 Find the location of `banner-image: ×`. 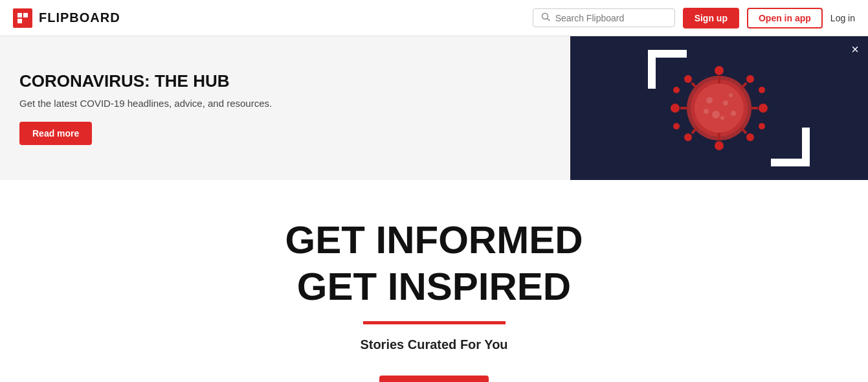

banner-image: × is located at coordinates (719, 108).